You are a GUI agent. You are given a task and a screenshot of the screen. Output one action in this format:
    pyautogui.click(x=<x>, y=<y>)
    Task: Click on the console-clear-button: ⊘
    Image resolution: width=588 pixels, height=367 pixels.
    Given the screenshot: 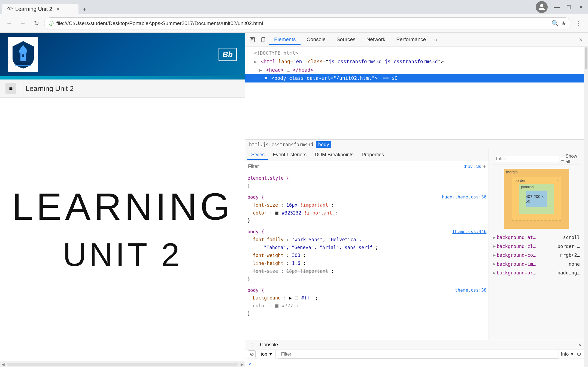 What is the action you would take?
    pyautogui.click(x=252, y=354)
    